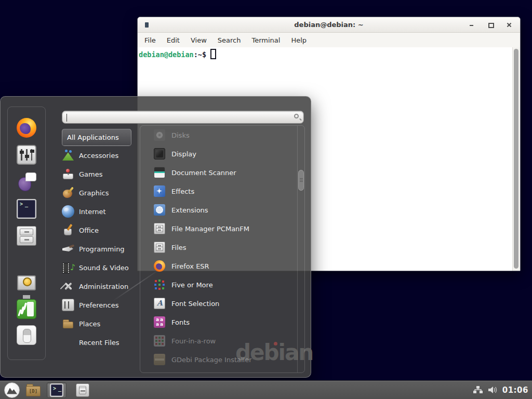 Image resolution: width=532 pixels, height=399 pixels. What do you see at coordinates (200, 55) in the screenshot?
I see `prompt-suffix: :~$` at bounding box center [200, 55].